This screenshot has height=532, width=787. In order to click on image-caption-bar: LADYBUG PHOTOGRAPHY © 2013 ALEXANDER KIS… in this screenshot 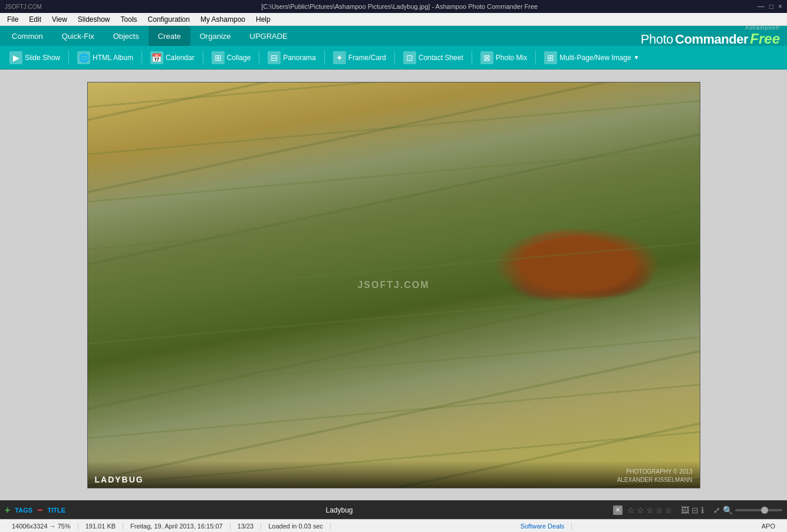, I will do `click(394, 474)`.